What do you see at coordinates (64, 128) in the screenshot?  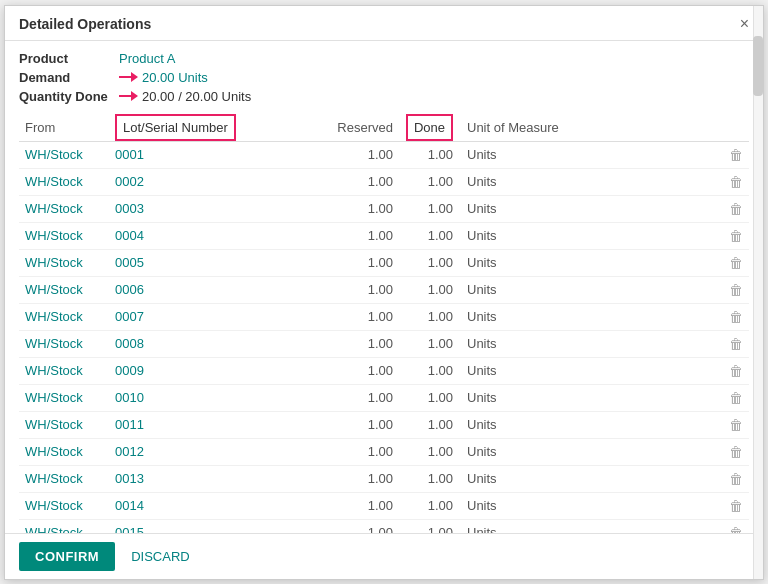 I see `col-from: From` at bounding box center [64, 128].